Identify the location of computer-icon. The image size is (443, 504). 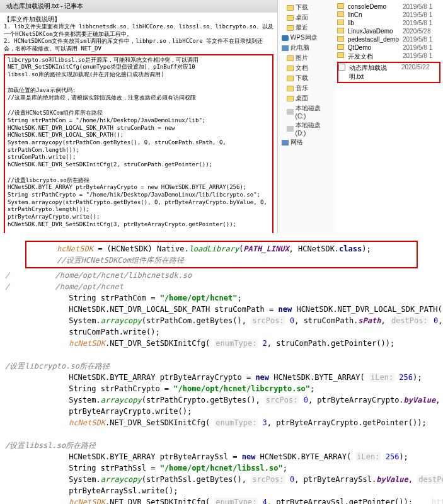
(285, 48).